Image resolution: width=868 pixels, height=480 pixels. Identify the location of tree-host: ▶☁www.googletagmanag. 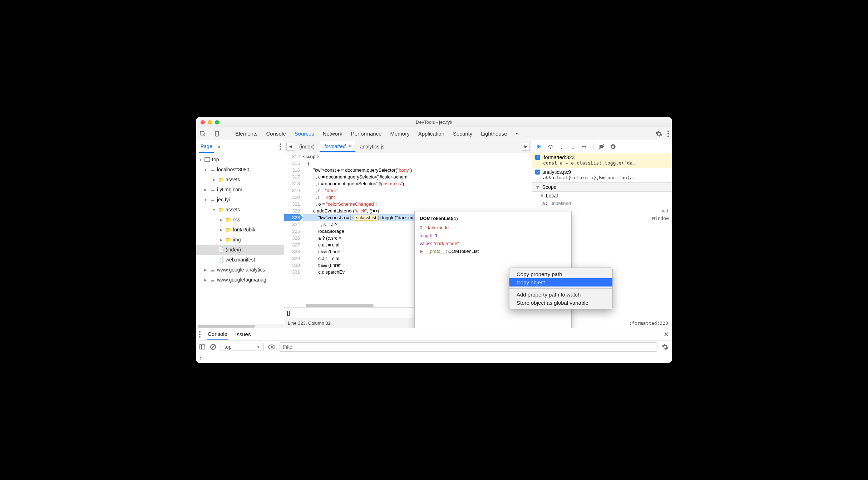
(240, 280).